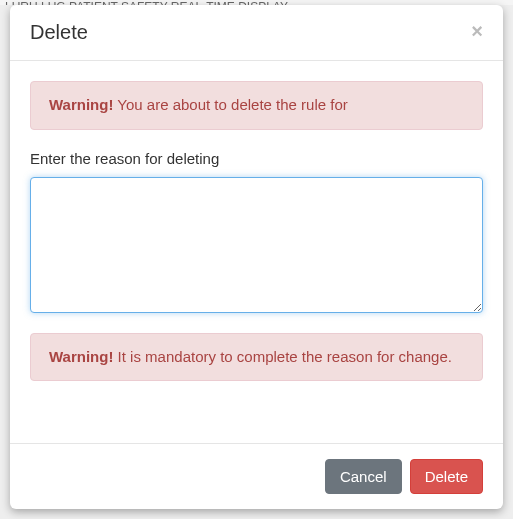 The width and height of the screenshot is (513, 519). What do you see at coordinates (364, 476) in the screenshot?
I see `cancel-button: Cancel` at bounding box center [364, 476].